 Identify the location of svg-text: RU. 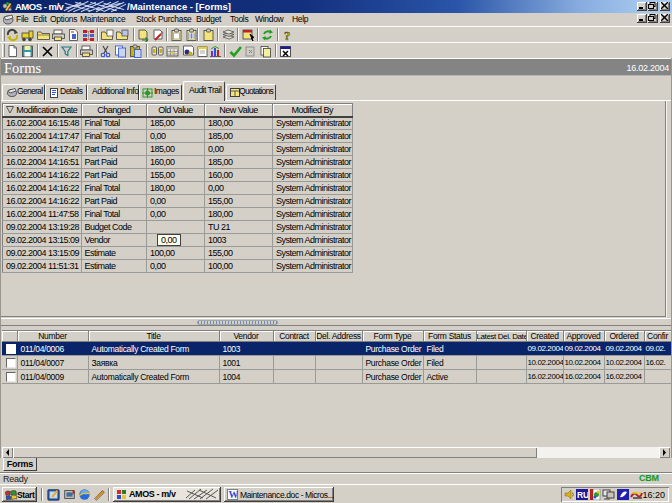
(582, 495).